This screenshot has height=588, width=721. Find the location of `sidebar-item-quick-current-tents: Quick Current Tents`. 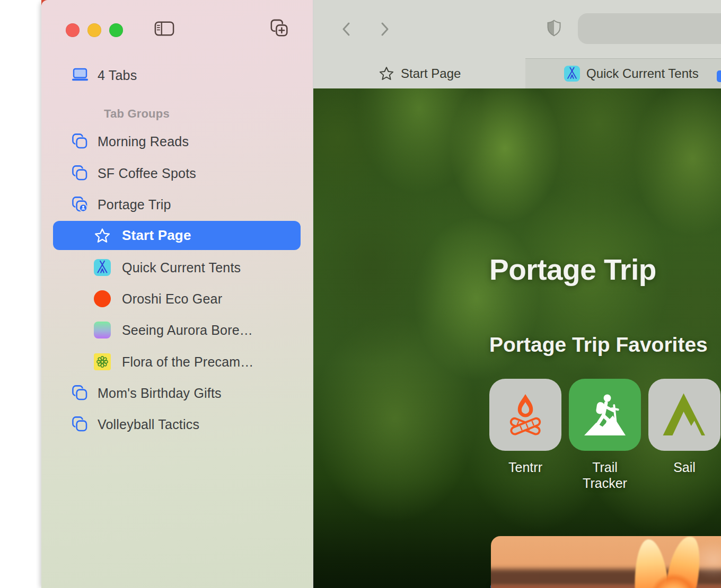

sidebar-item-quick-current-tents: Quick Current Tents is located at coordinates (177, 268).